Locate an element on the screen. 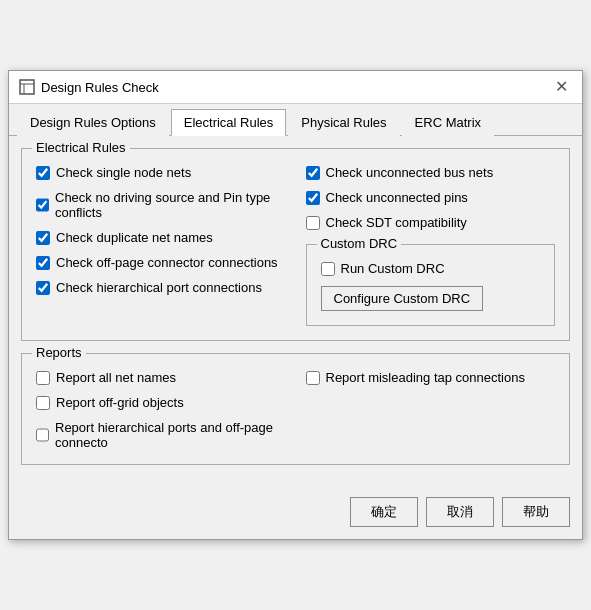 This screenshot has width=591, height=610. report-hierarchical-label: Report hierarchical ports and off-page c… is located at coordinates (170, 435).